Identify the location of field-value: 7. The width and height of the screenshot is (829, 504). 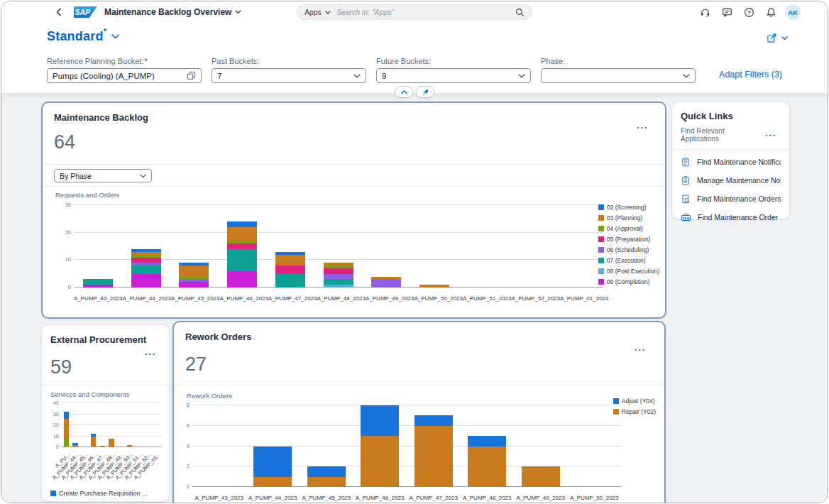
(285, 76).